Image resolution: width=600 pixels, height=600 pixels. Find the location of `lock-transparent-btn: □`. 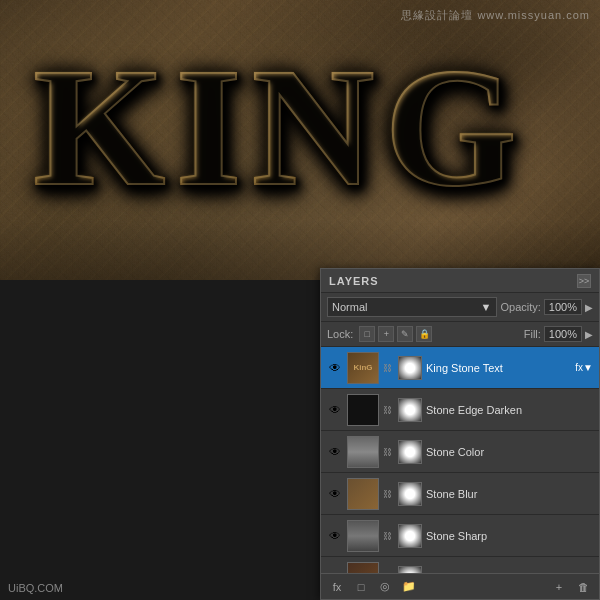

lock-transparent-btn: □ is located at coordinates (367, 334).